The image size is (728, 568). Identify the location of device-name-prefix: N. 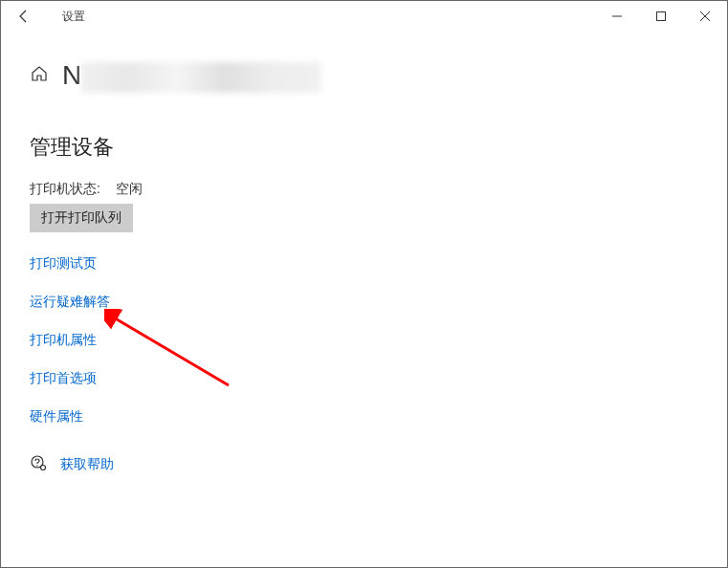
(72, 75).